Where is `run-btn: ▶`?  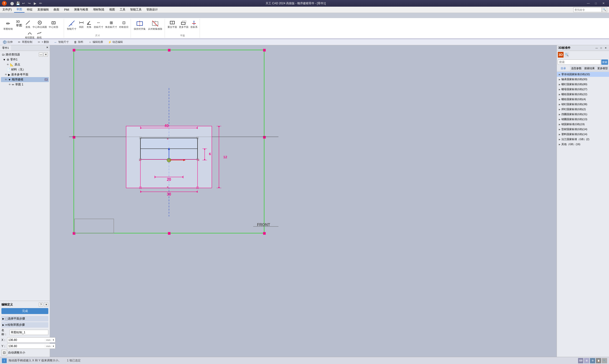
run-btn: ▶ is located at coordinates (35, 3).